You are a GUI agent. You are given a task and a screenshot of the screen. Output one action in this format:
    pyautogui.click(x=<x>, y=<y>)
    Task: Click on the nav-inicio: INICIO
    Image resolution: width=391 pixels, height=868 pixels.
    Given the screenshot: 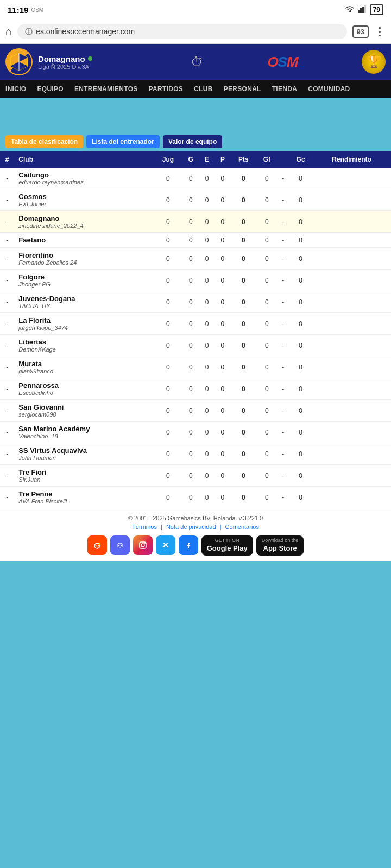 What is the action you would take?
    pyautogui.click(x=16, y=89)
    